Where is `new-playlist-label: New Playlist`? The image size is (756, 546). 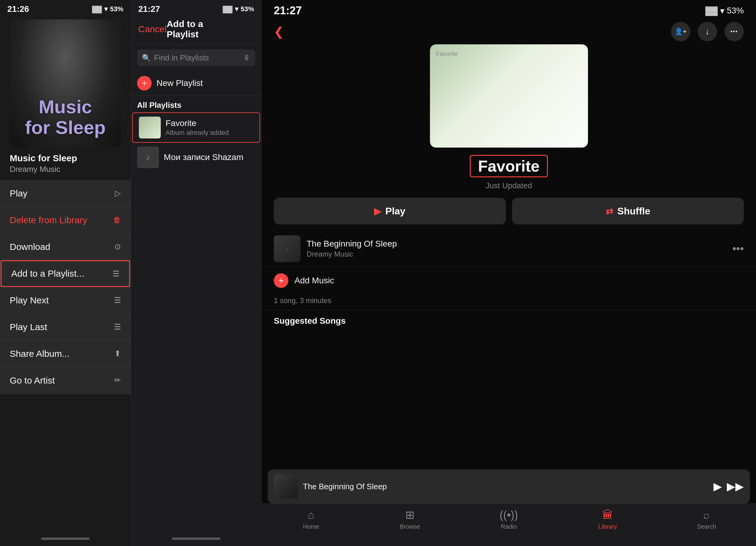
new-playlist-label: New Playlist is located at coordinates (179, 83).